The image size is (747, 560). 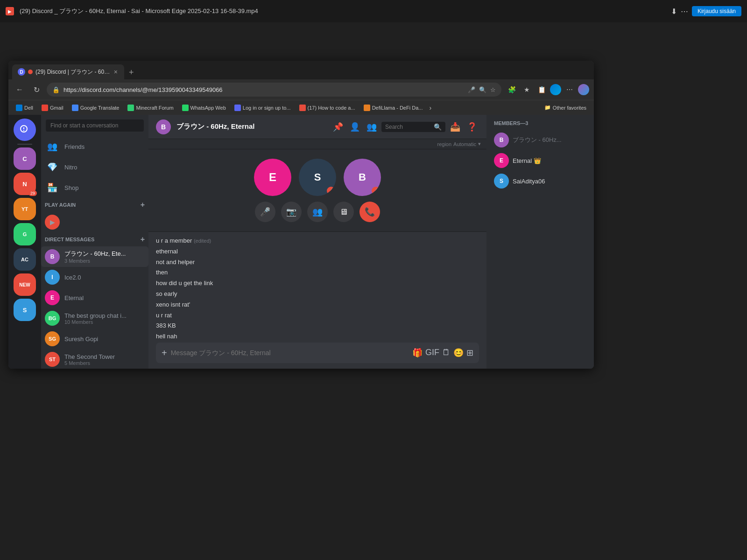 What do you see at coordinates (204, 108) in the screenshot?
I see `bookmark-whatsapp: WhatsApp Web` at bounding box center [204, 108].